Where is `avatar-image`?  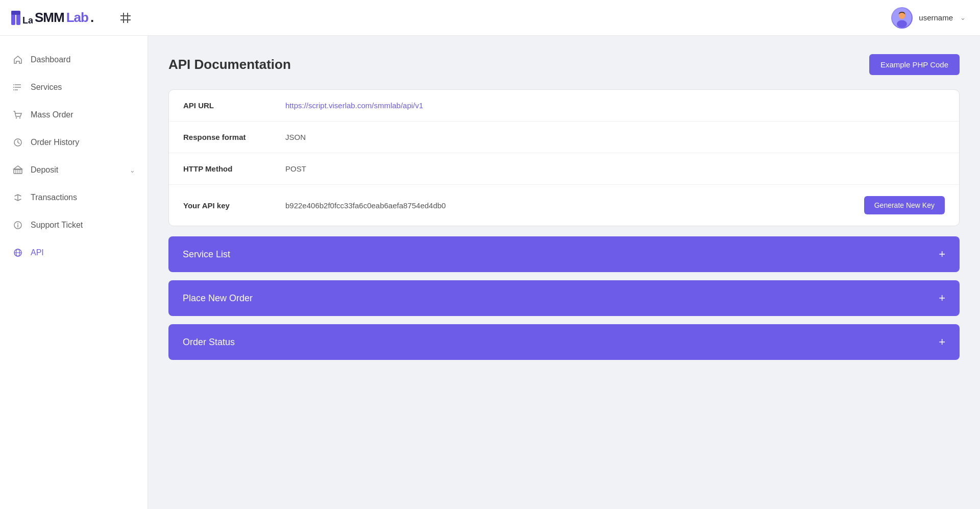 avatar-image is located at coordinates (902, 18).